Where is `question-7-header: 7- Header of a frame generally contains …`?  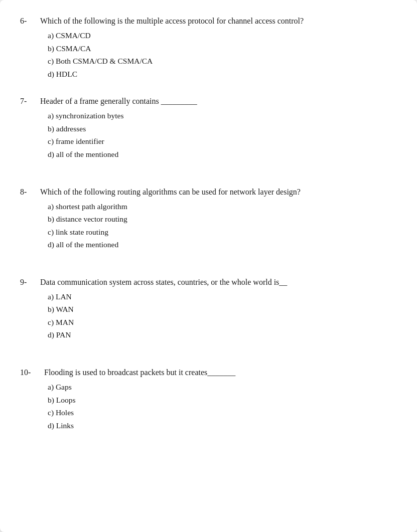 question-7-header: 7- Header of a frame generally contains … is located at coordinates (209, 101).